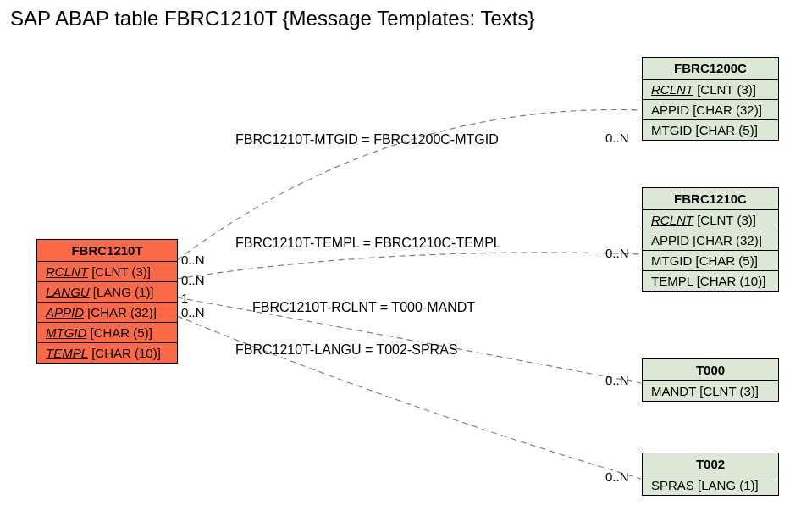 The height and width of the screenshot is (522, 812). Describe the element at coordinates (368, 243) in the screenshot. I see `relation-label: FBRC1210T-TEMPL = FBRC1210C-TEMPL` at that location.